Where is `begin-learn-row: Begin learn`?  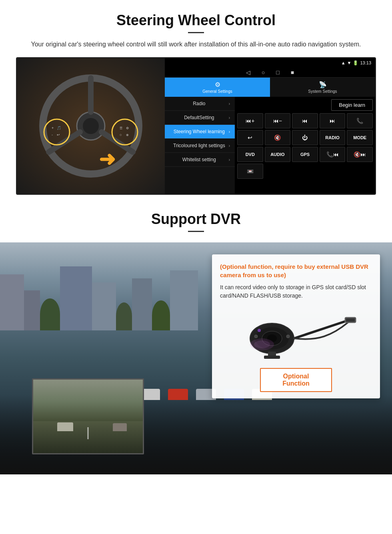
begin-learn-row: Begin learn is located at coordinates (305, 105).